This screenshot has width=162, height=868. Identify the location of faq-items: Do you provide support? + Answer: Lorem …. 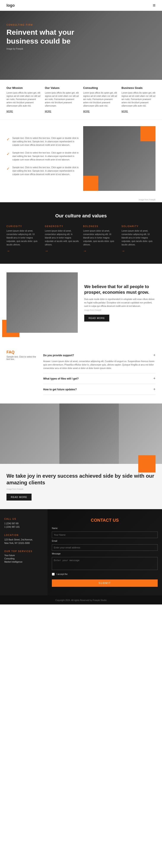
(99, 373).